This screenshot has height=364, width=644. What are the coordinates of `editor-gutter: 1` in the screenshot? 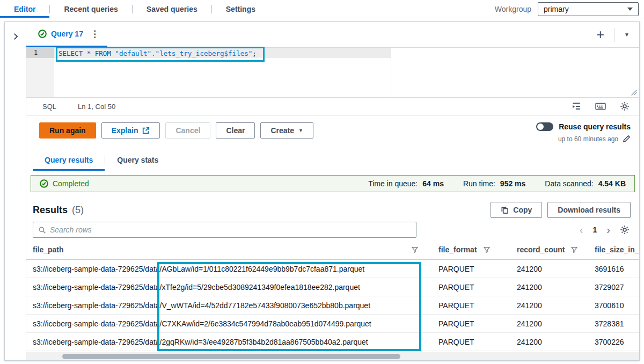 It's located at (40, 72).